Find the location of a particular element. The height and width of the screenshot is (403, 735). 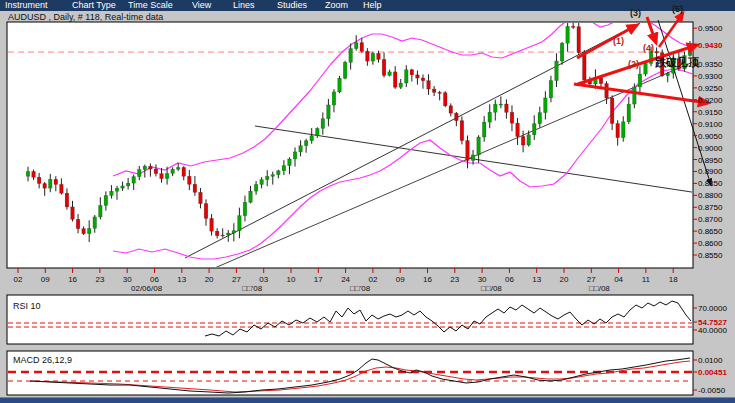

price-axis-label: 0.9150 is located at coordinates (710, 112).